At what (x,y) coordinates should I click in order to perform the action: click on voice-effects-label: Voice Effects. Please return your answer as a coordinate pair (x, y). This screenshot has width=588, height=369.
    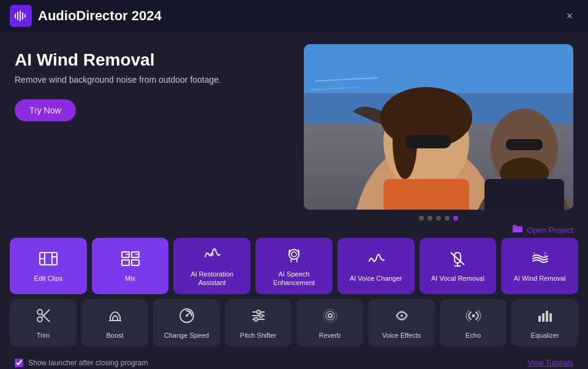
    Looking at the image, I should click on (402, 335).